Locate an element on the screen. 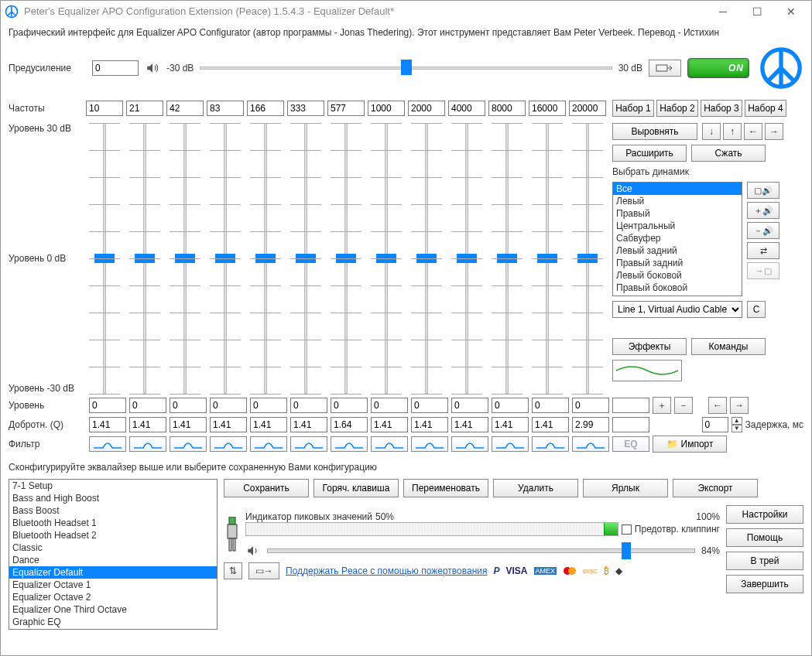  maximize-button: ☐ is located at coordinates (757, 12).